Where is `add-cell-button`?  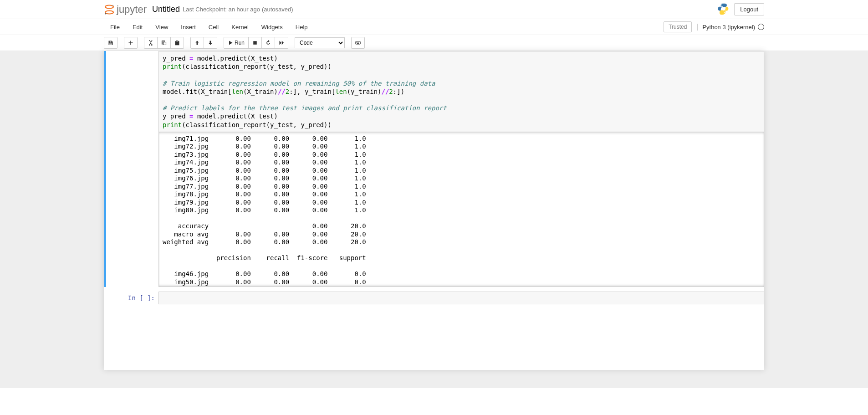
add-cell-button is located at coordinates (131, 43).